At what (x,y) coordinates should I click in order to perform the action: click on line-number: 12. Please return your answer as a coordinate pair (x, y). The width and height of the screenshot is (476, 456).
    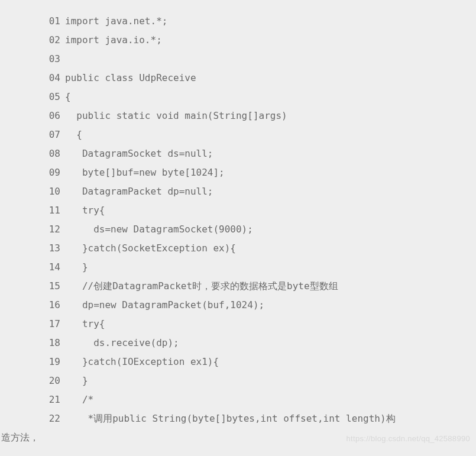
    Looking at the image, I should click on (33, 229).